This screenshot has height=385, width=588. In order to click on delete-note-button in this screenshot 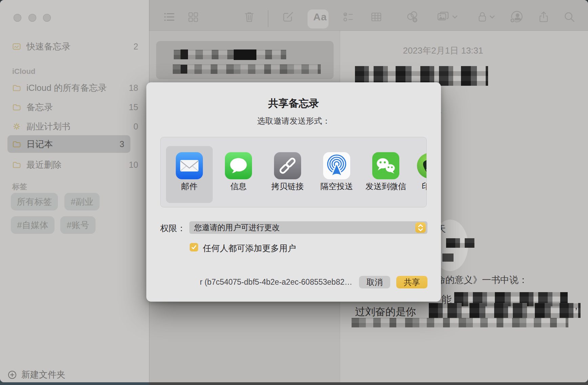, I will do `click(249, 17)`.